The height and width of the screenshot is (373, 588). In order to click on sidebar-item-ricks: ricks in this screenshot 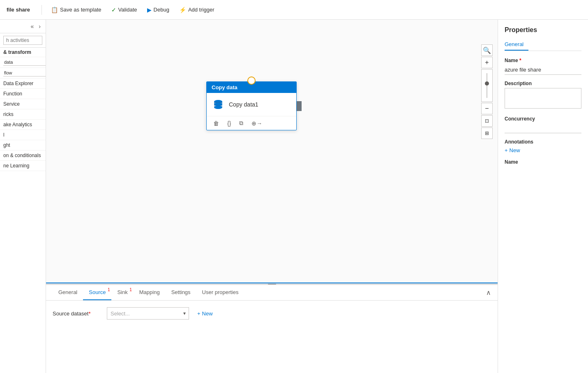, I will do `click(23, 114)`.